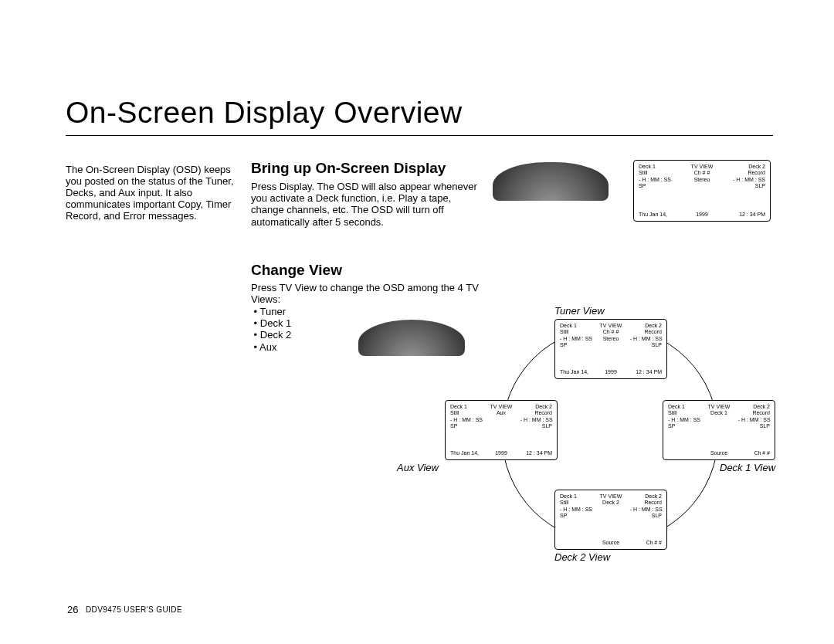  Describe the element at coordinates (748, 468) in the screenshot. I see `deck1-view-label: Deck 1 View` at that location.